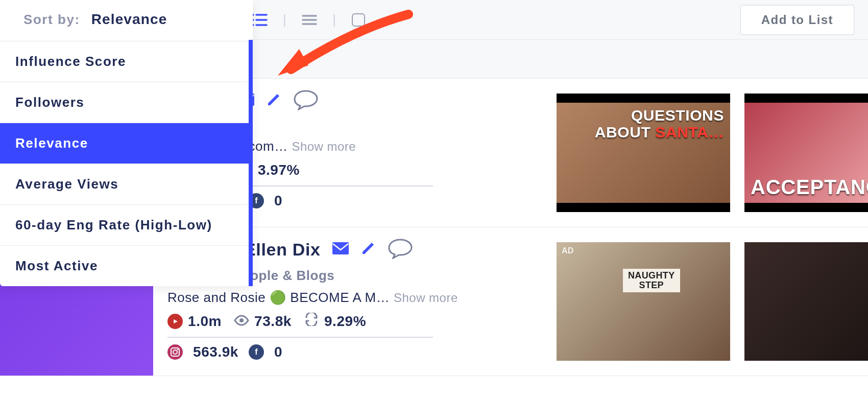 The height and width of the screenshot is (419, 868). What do you see at coordinates (798, 20) in the screenshot?
I see `add-to-list-button: Add to List` at bounding box center [798, 20].